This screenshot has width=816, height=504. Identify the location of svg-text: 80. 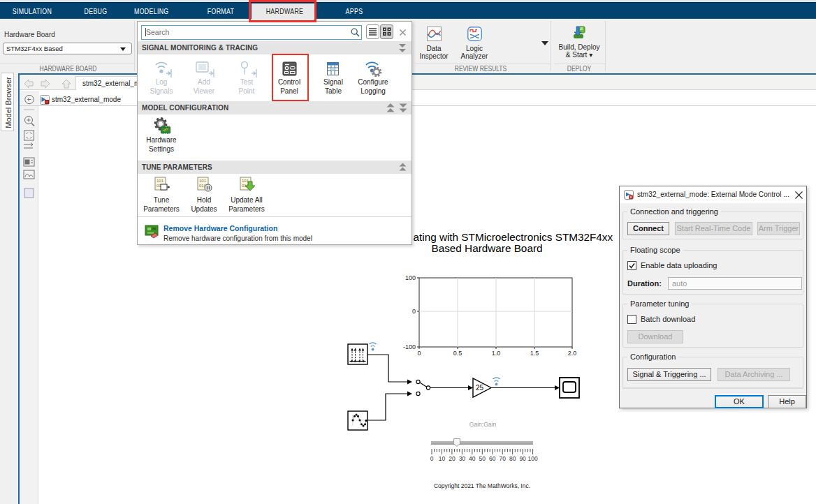
(513, 459).